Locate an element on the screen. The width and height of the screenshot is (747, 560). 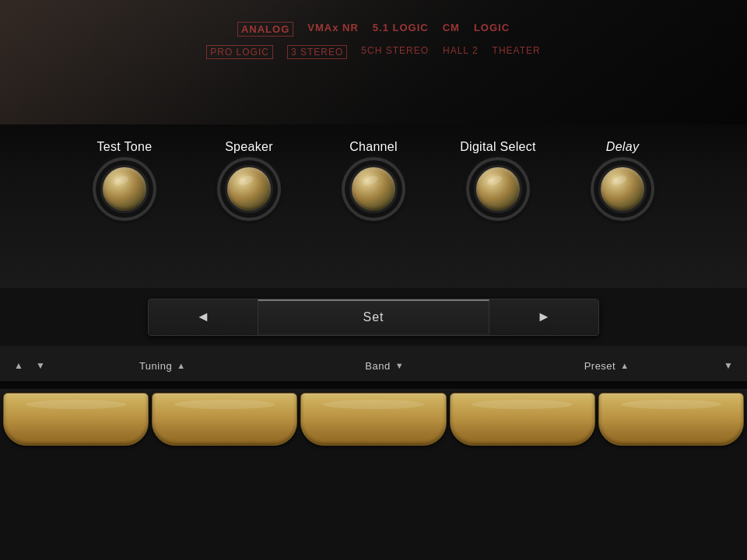
display-cm: CM is located at coordinates (451, 30).